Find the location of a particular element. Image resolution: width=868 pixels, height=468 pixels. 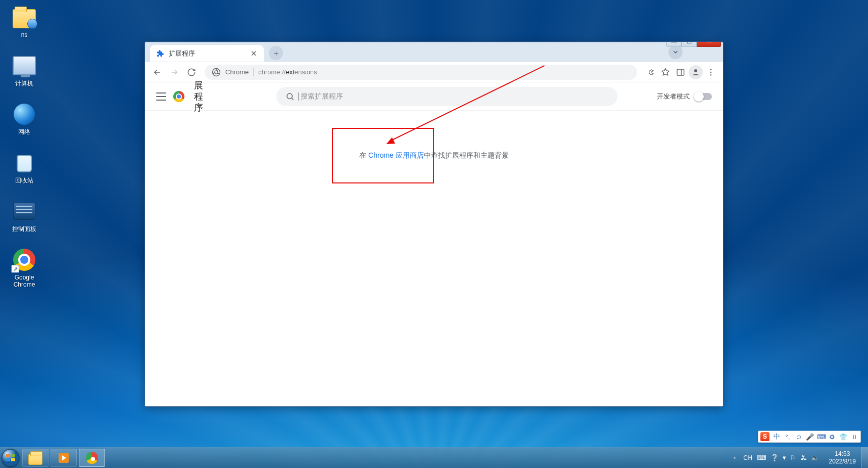

desktop-icon-recycle-bin: 回收站 is located at coordinates (24, 167).